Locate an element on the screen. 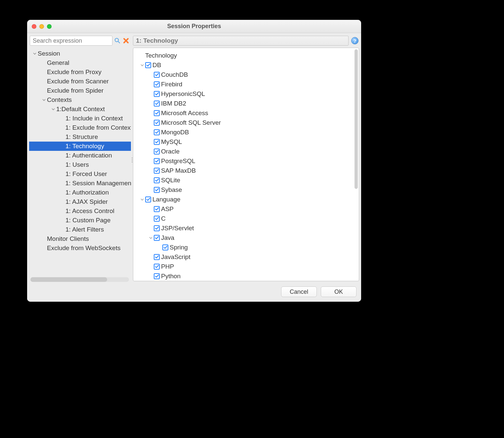  nav-tree-item: 1: Authentication is located at coordinates (80, 155).